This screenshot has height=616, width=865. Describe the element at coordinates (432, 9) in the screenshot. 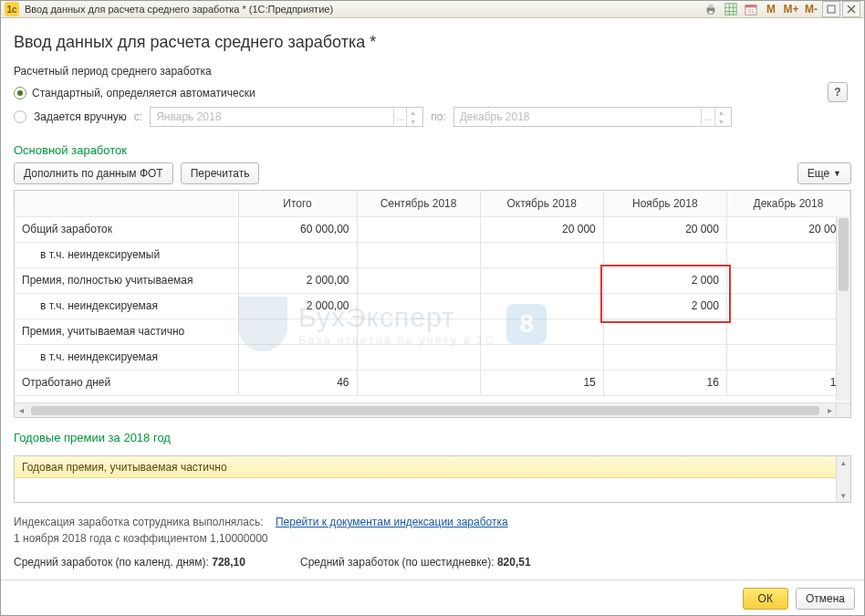

I see `titlebar: 1c Ввод данных для расчета среднего зара…` at that location.